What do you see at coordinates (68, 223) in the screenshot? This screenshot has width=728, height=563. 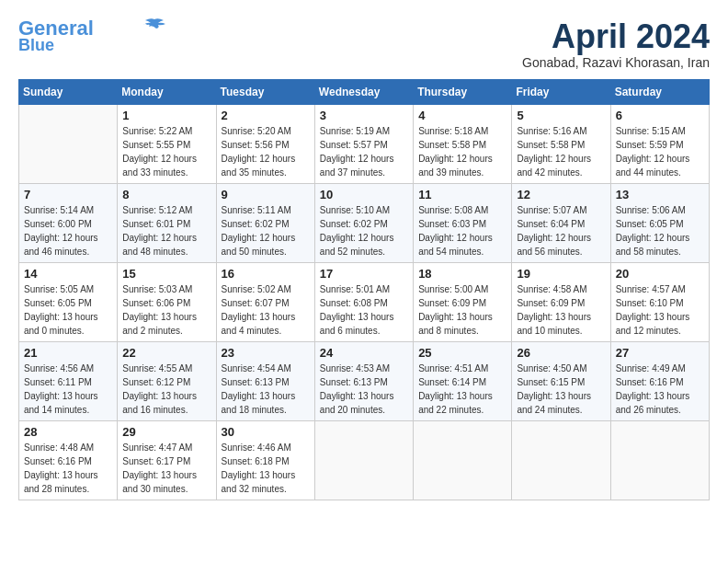 I see `calendar-cell: 7Sunrise: 5:14 AM Sunset: 6:00 PM Daylig…` at bounding box center [68, 223].